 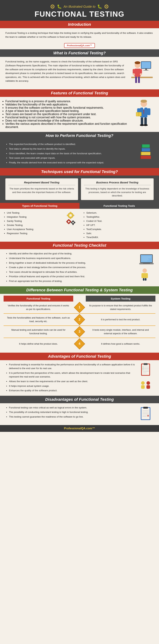 I want to click on disadvantages-header: Disadvantages of Functional Testing, so click(x=80, y=400).